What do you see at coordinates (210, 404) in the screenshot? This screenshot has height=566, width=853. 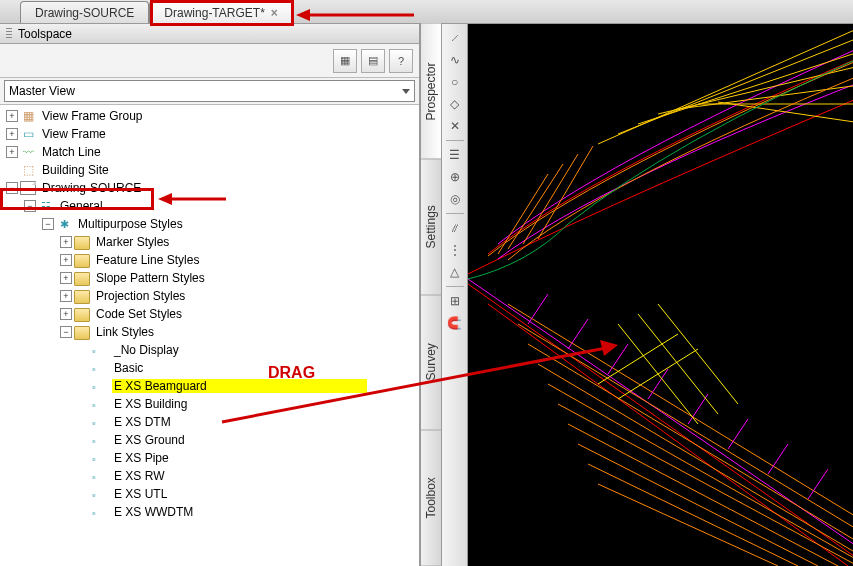 I see `tree-node-e-xs-building: E XS Building` at bounding box center [210, 404].